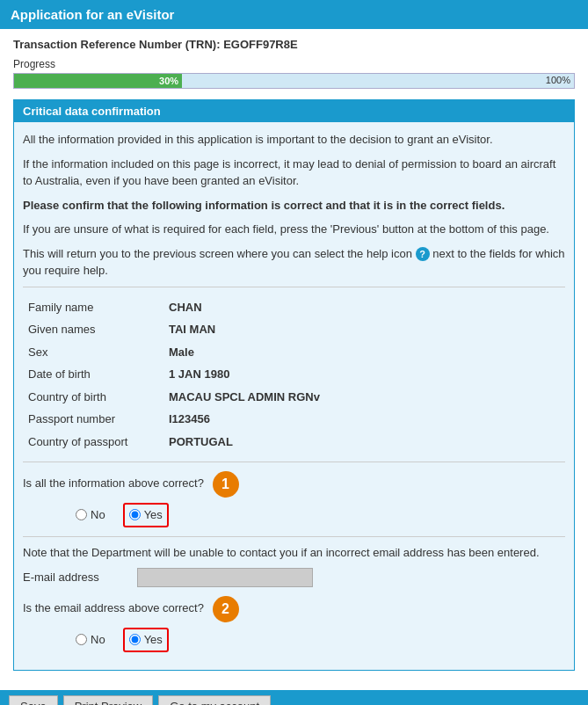 The image size is (588, 705). Describe the element at coordinates (153, 640) in the screenshot. I see `q2-yes-label: Yes` at that location.